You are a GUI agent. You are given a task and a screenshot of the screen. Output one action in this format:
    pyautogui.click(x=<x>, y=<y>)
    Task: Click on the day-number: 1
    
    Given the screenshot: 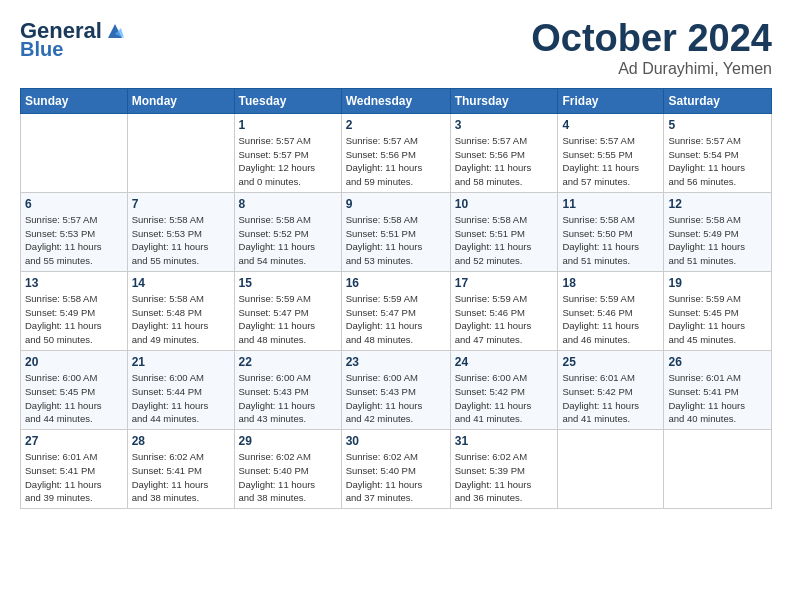 What is the action you would take?
    pyautogui.click(x=288, y=125)
    